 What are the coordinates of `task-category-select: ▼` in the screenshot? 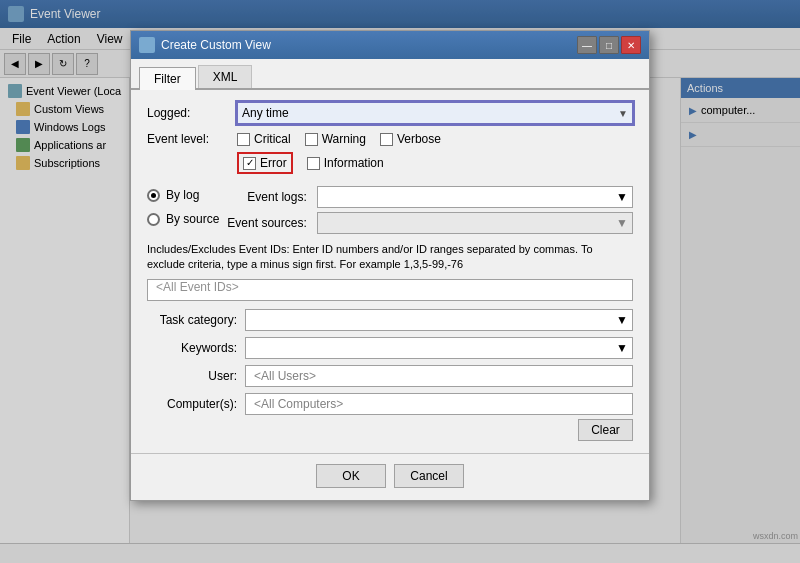 It's located at (439, 320).